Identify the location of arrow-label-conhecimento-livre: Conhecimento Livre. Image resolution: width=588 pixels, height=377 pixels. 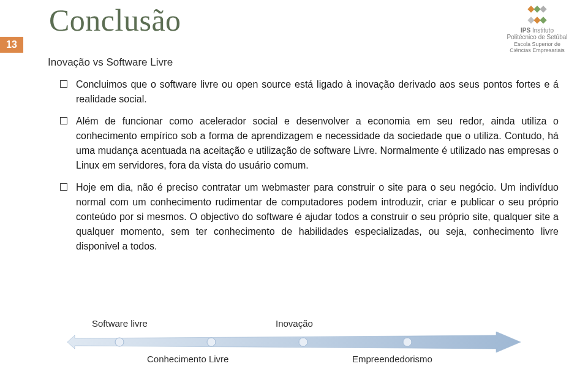
(187, 359).